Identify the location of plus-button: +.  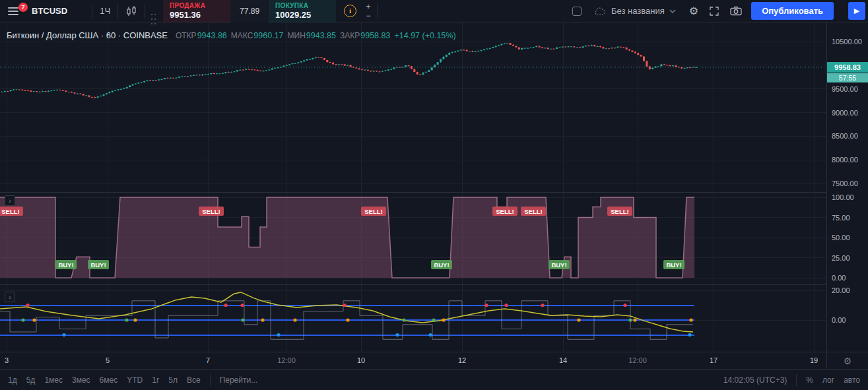
(368, 7).